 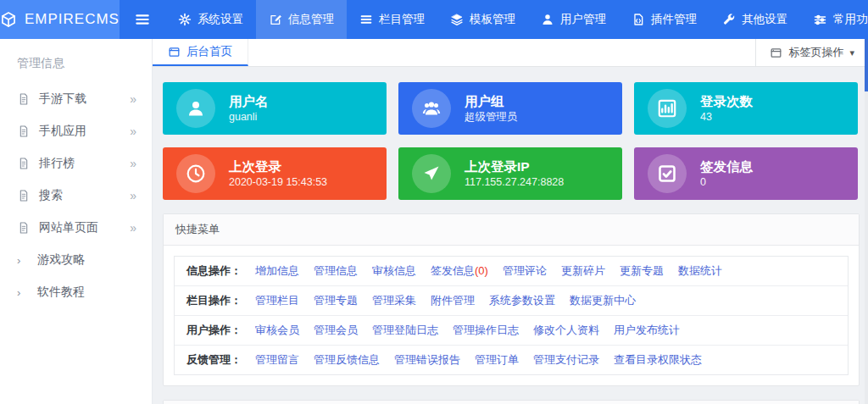 What do you see at coordinates (76, 163) in the screenshot?
I see `sidebar-item-2: 排行榜»` at bounding box center [76, 163].